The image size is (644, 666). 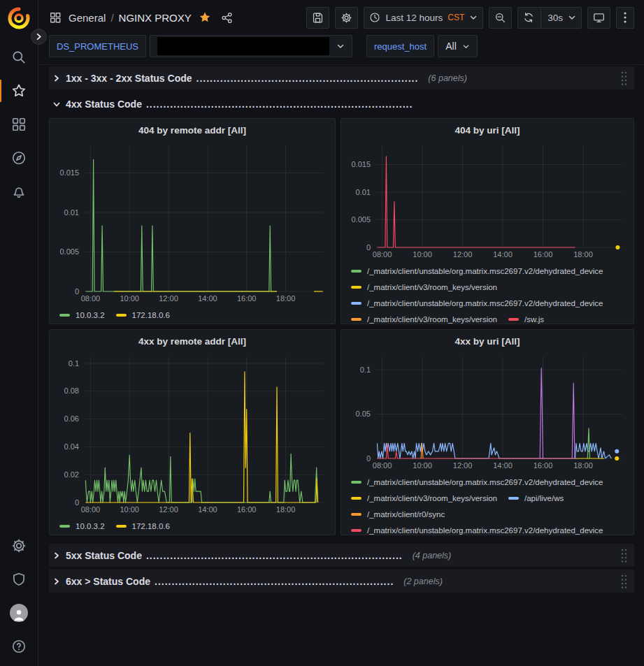 I want to click on save-dashboard-button, so click(x=317, y=18).